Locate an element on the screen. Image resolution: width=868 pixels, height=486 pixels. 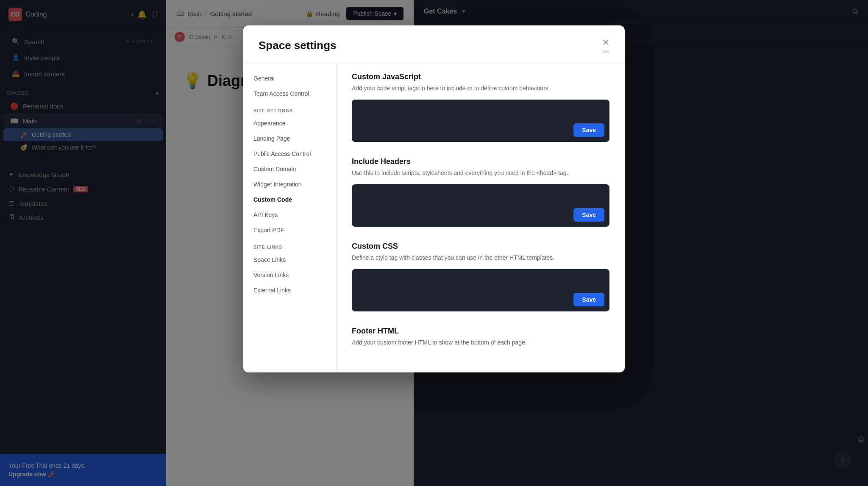
custom-js-desc: Add your code script tags in here to inc… is located at coordinates (481, 88).